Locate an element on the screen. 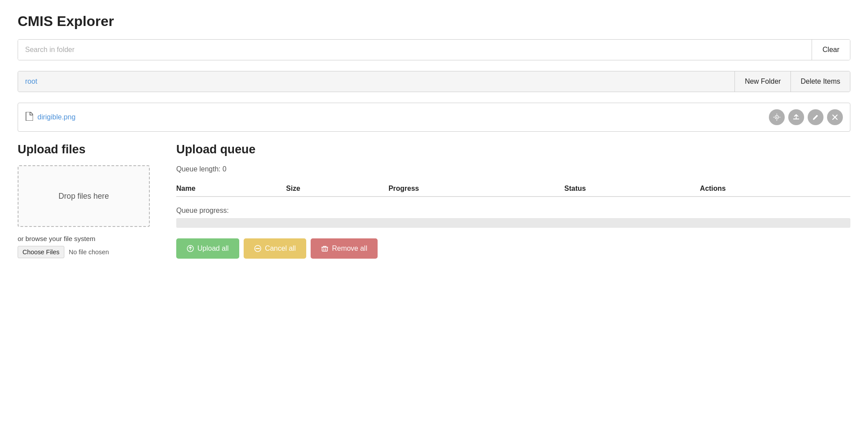 This screenshot has width=868, height=438. file-name: dirigible.png is located at coordinates (403, 117).